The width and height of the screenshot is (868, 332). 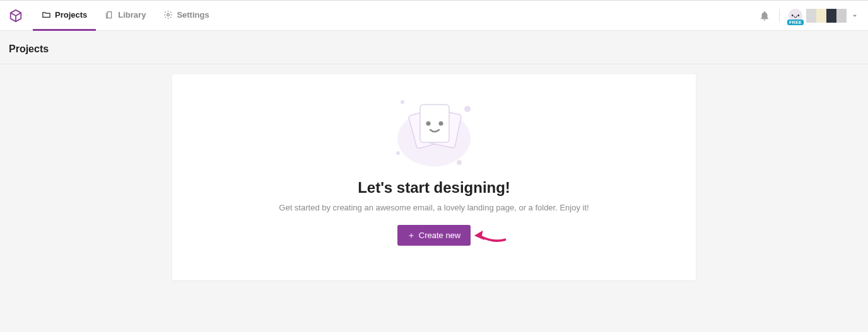 What do you see at coordinates (168, 15) in the screenshot?
I see `gear-icon` at bounding box center [168, 15].